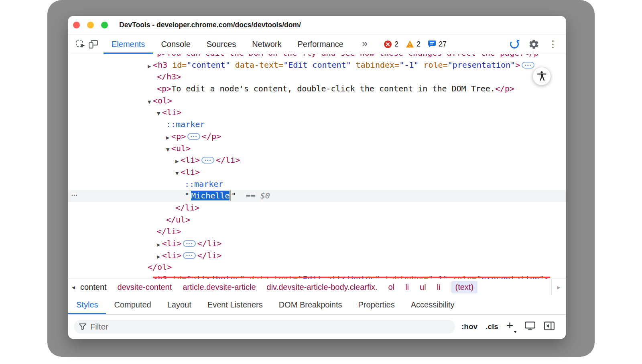 The image size is (642, 364). I want to click on dom-row-ul-close: </ul>, so click(317, 220).